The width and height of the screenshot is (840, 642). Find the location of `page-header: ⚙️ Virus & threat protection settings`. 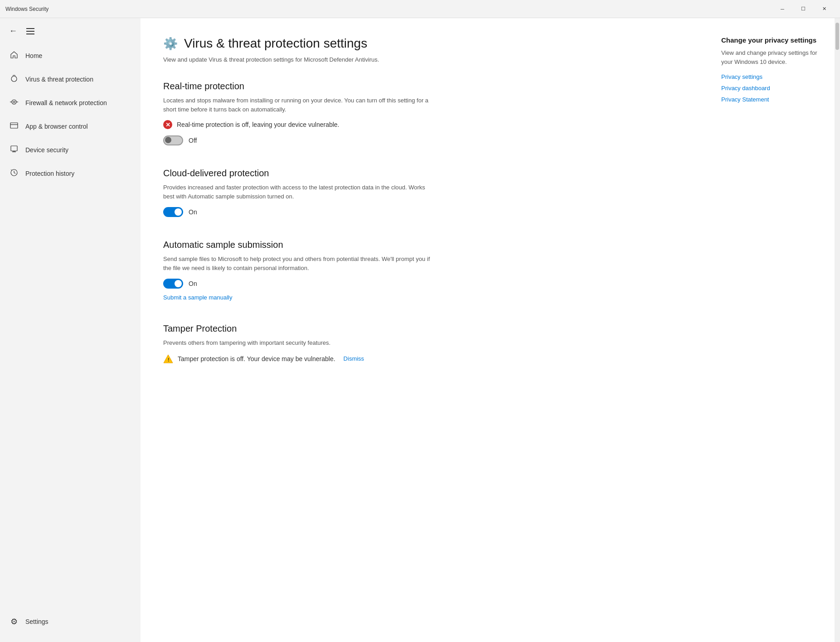

page-header: ⚙️ Virus & threat protection settings is located at coordinates (424, 43).